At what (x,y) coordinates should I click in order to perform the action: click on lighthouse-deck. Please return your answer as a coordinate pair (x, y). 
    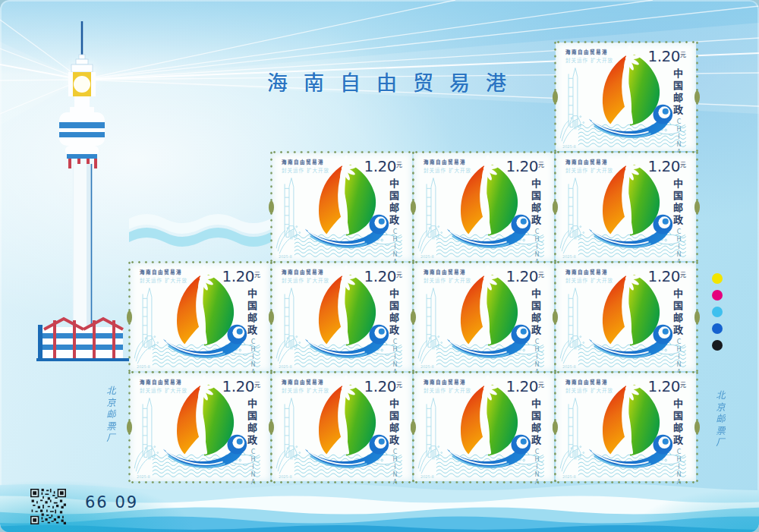
    Looking at the image, I should click on (82, 132).